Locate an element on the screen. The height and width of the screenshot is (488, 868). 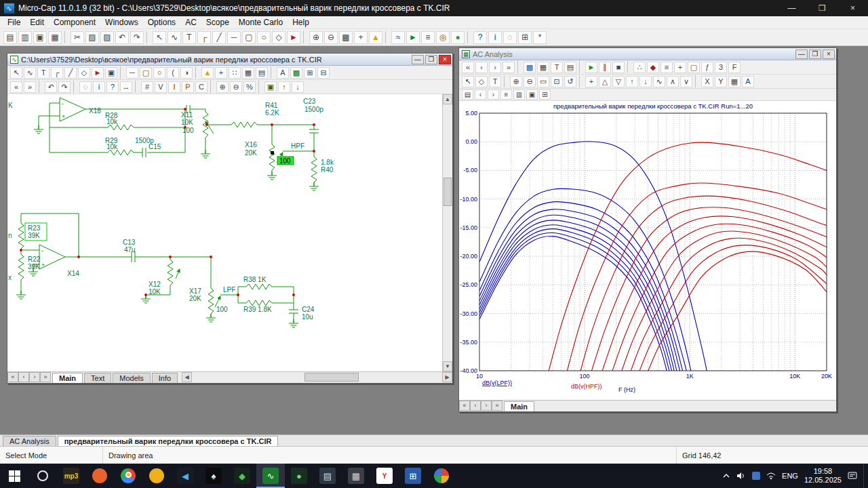
close-button: × is located at coordinates (853, 8).